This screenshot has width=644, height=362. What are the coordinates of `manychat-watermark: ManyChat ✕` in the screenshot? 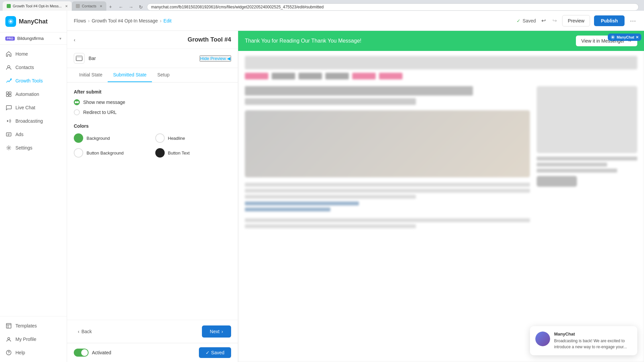 It's located at (625, 37).